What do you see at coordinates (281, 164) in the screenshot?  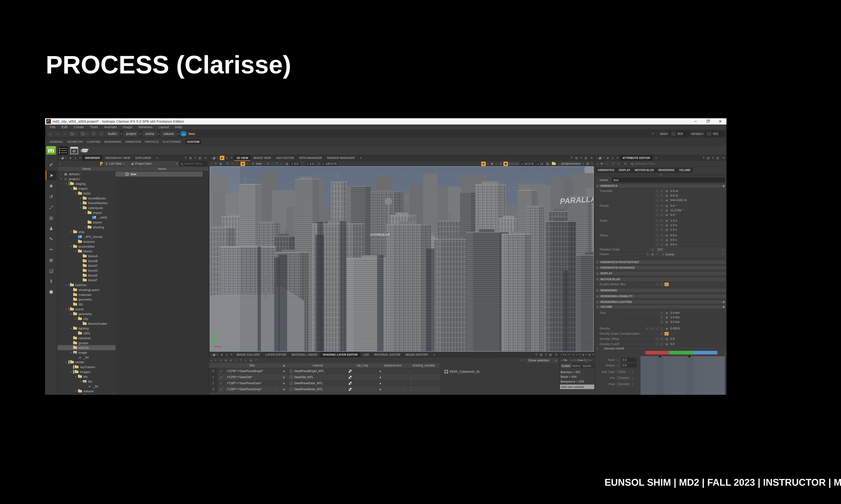 I see `display-caret: ▾` at bounding box center [281, 164].